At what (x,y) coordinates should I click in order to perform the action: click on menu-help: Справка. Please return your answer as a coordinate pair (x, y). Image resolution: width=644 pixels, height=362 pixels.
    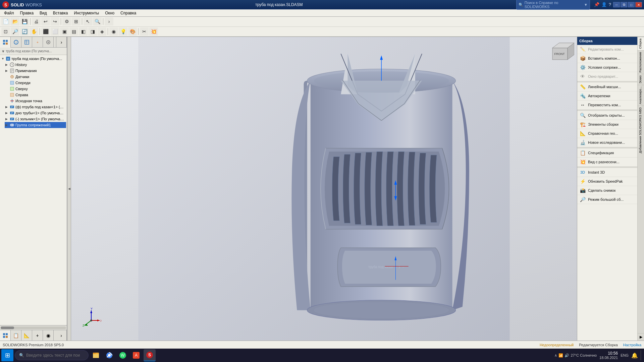
    Looking at the image, I should click on (128, 13).